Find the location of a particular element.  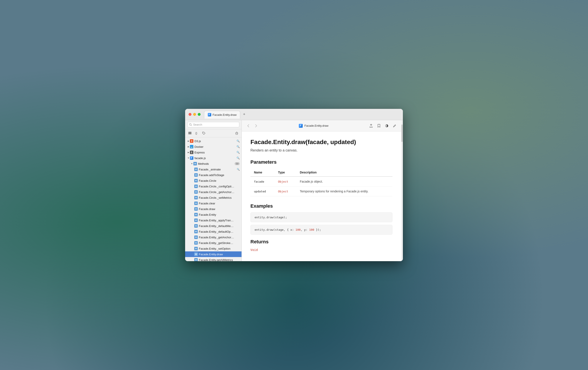

param-desc-updated: Temporary options for rendering a Facade… is located at coordinates (334, 191).